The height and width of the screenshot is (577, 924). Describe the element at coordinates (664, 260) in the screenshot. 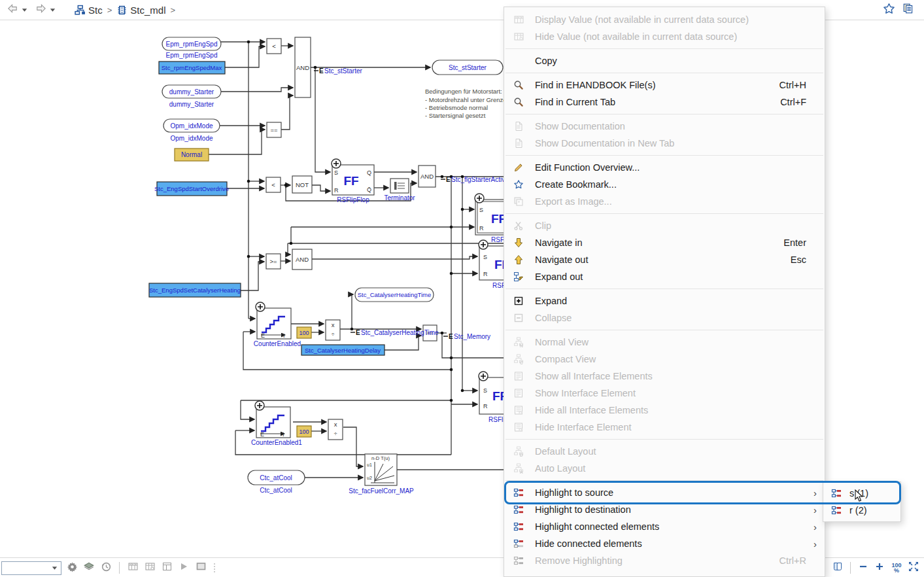

I see `menu-item-navigate-out: Navigate outEsc` at that location.